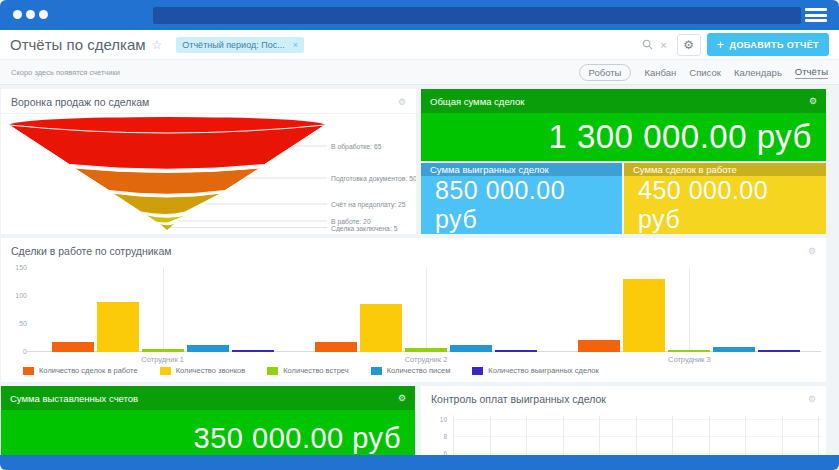  What do you see at coordinates (421, 45) in the screenshot?
I see `filter-search-bar: Отчётный период: Пос... × ×` at bounding box center [421, 45].